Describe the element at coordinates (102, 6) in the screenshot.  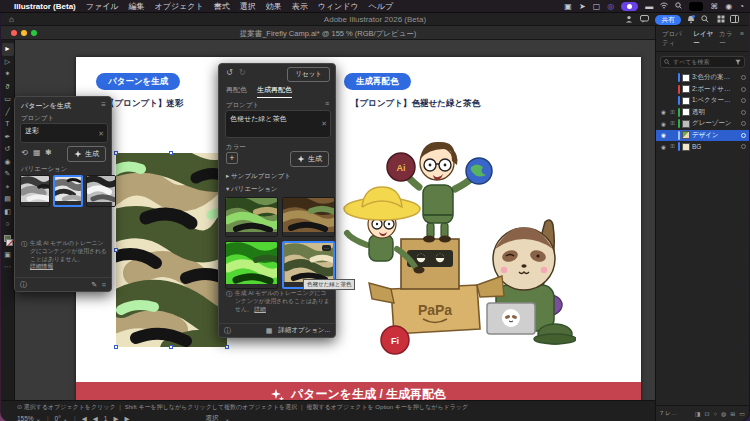
I see `menu-file: ファイル` at that location.